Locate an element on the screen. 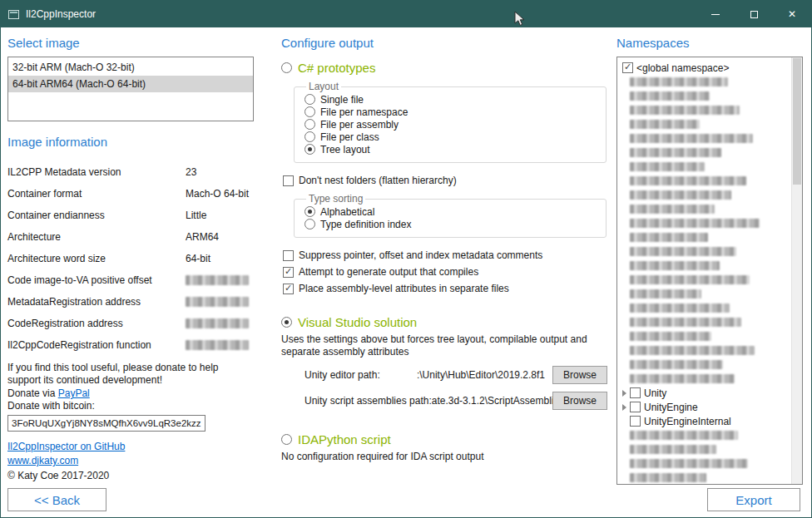 The height and width of the screenshot is (518, 812). layout-option-file-per-namespace: File per namespace is located at coordinates (452, 111).